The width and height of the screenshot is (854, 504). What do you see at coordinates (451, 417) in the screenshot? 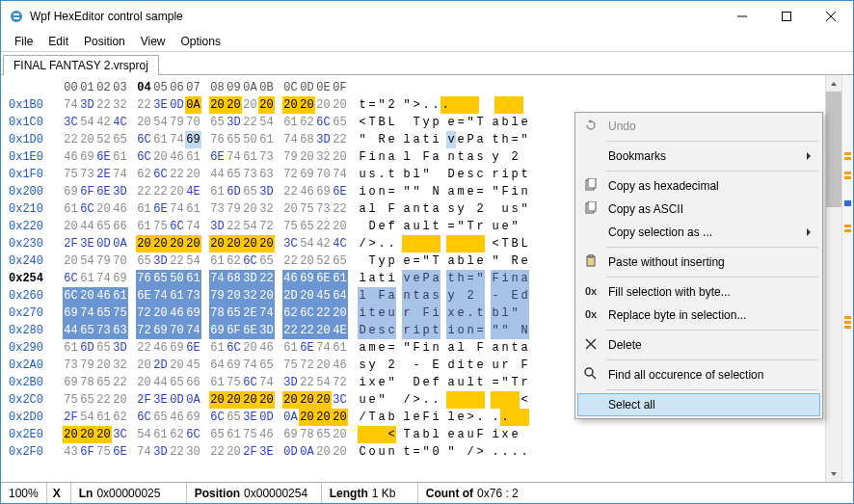
I see `ascii-byte: l` at bounding box center [451, 417].